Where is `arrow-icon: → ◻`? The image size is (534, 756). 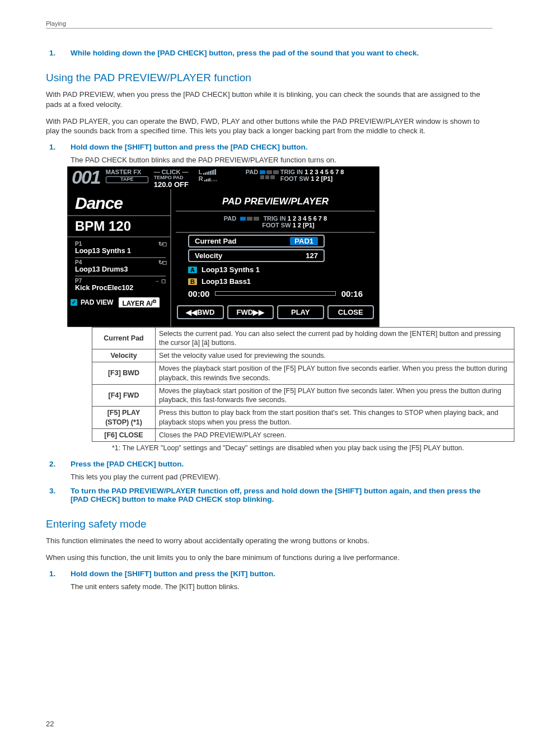
arrow-icon: → ◻ is located at coordinates (160, 281).